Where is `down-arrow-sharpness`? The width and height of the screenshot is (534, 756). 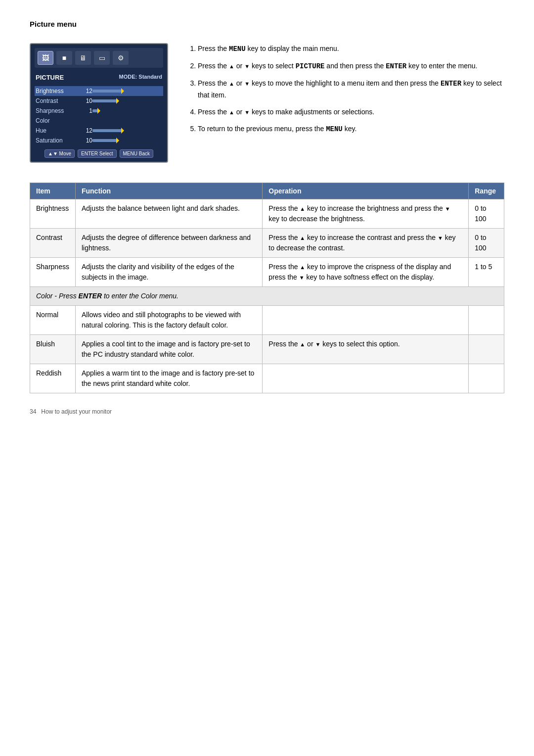 down-arrow-sharpness is located at coordinates (302, 277).